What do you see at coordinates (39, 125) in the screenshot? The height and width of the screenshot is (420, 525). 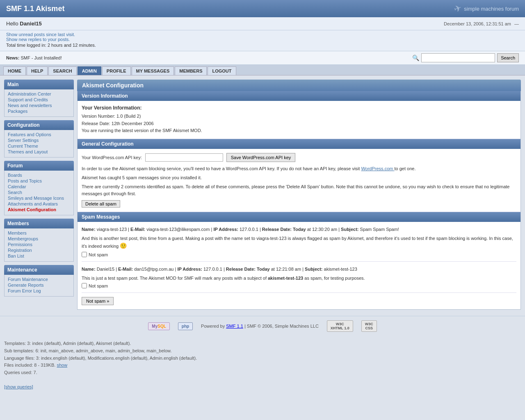 I see `sidebar-config-header: Configuration` at bounding box center [39, 125].